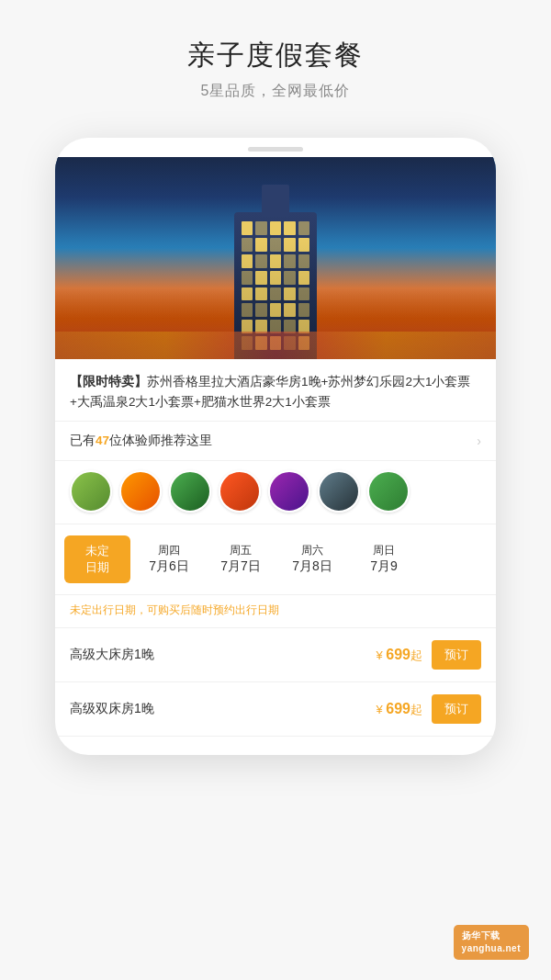  I want to click on reviews-count: 47, so click(103, 441).